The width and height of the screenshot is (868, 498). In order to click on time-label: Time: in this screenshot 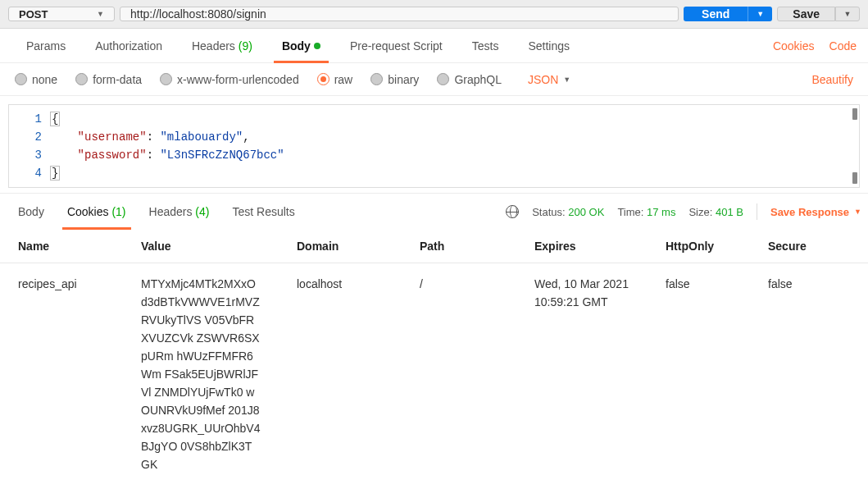, I will do `click(630, 212)`.